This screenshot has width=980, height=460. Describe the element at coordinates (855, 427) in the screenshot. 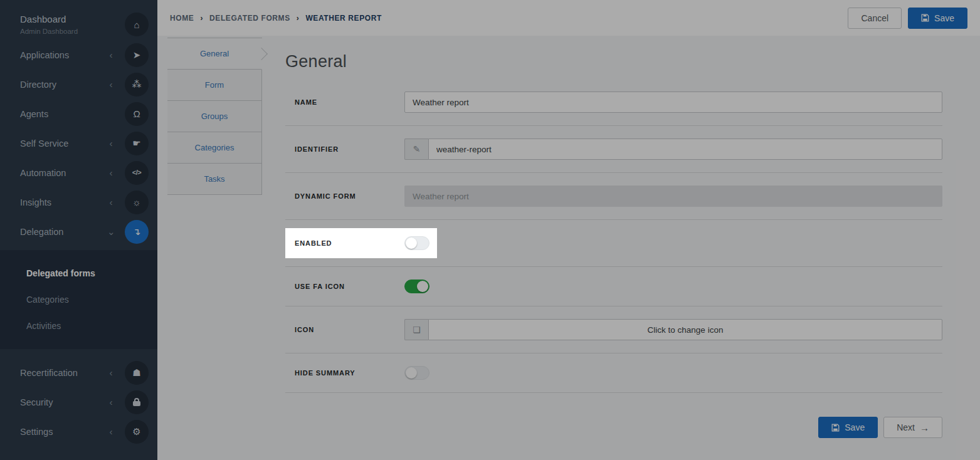

I see `footer-save-label: Save` at that location.